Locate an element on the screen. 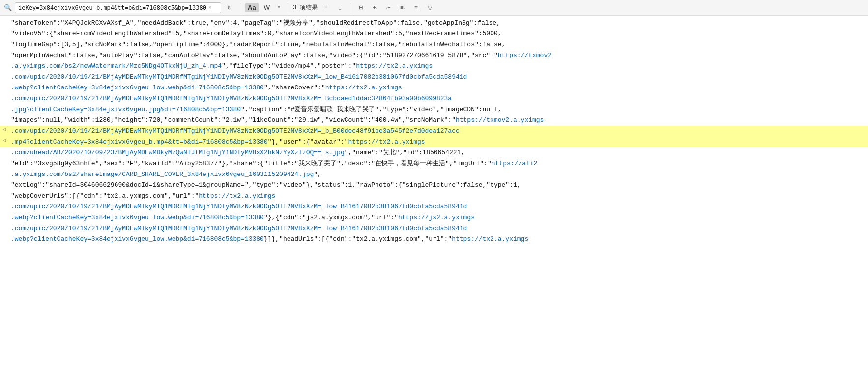  plain-text: "},{"cdn":"js2.a.yxmgs.com","url":" is located at coordinates (331, 217).